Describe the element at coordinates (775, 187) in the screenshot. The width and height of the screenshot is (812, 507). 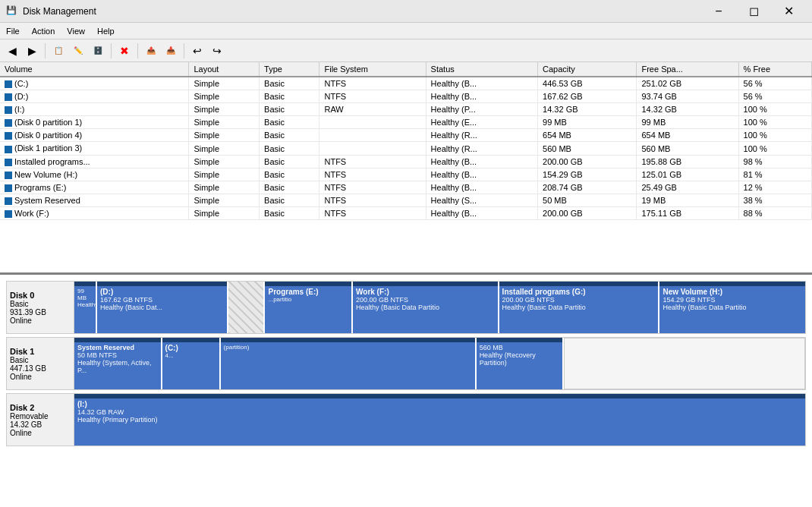
I see `cell-pct: 12 %` at that location.